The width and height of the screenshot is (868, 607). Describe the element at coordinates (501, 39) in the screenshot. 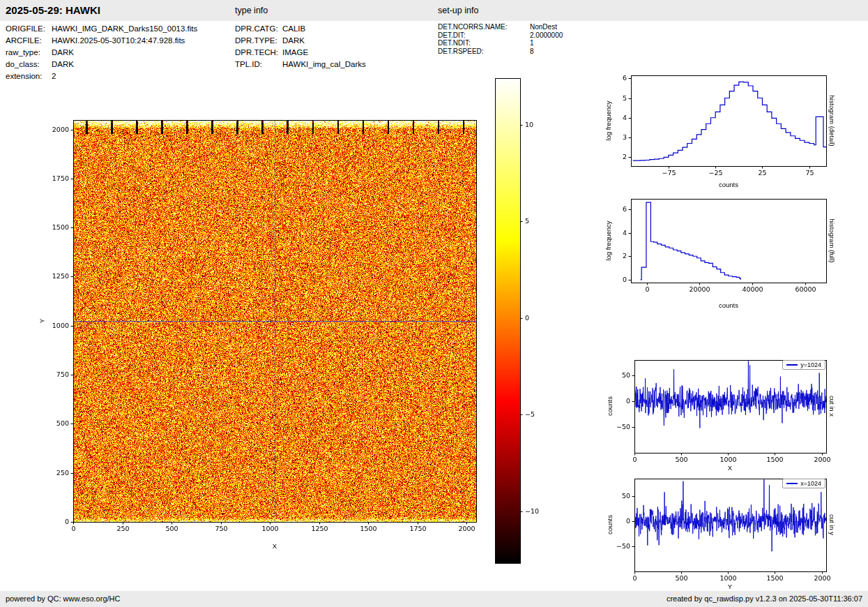

I see `setup-info-block: DET.NCORRS.NAME:NonDest DET.DIT:2.000000…` at that location.